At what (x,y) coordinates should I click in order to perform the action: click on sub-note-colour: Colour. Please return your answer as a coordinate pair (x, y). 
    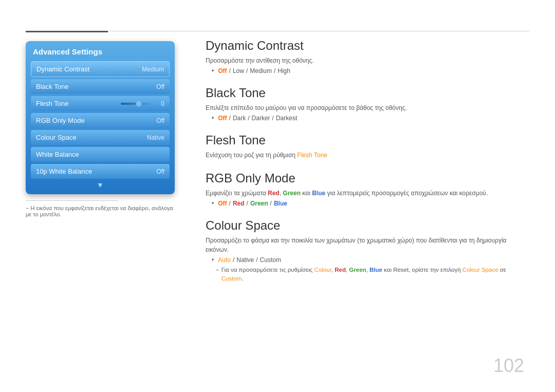
    Looking at the image, I should click on (323, 270).